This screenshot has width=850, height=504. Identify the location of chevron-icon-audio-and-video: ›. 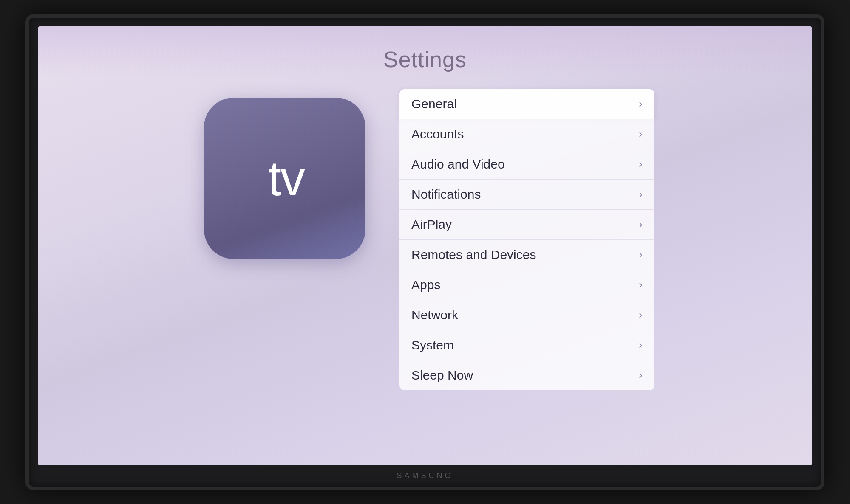
(641, 164).